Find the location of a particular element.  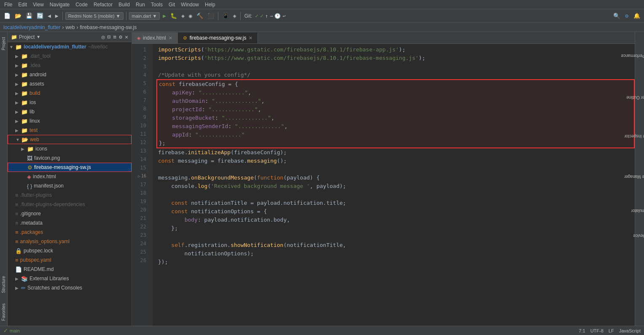

debug-icon: 🐛 is located at coordinates (174, 16).